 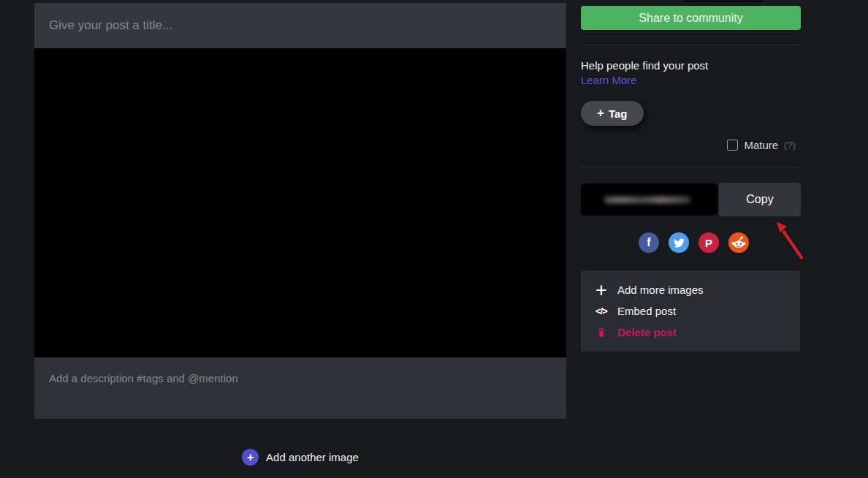 I want to click on add-more-images-label: Add more images, so click(x=660, y=289).